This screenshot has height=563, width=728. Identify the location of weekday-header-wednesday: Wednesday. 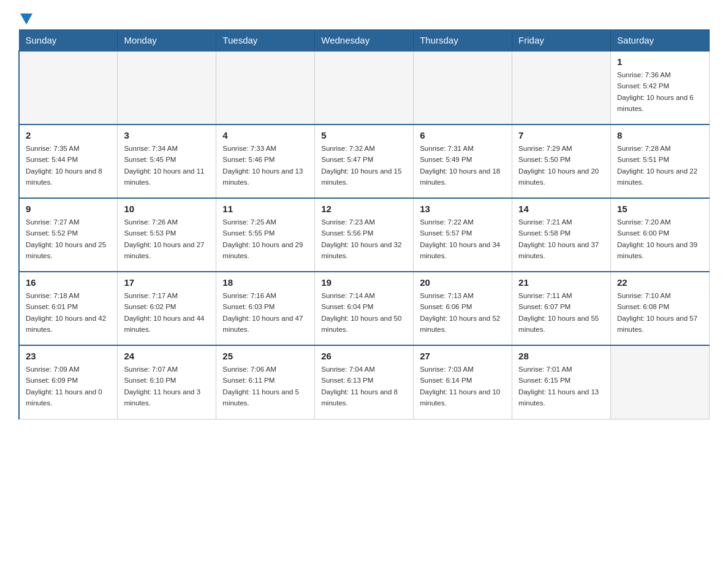
(364, 40).